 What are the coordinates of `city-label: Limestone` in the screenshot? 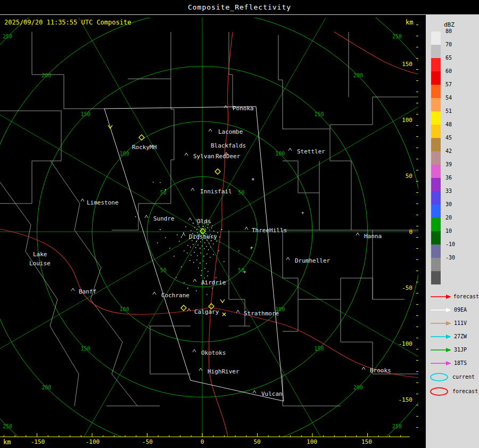 It's located at (103, 202).